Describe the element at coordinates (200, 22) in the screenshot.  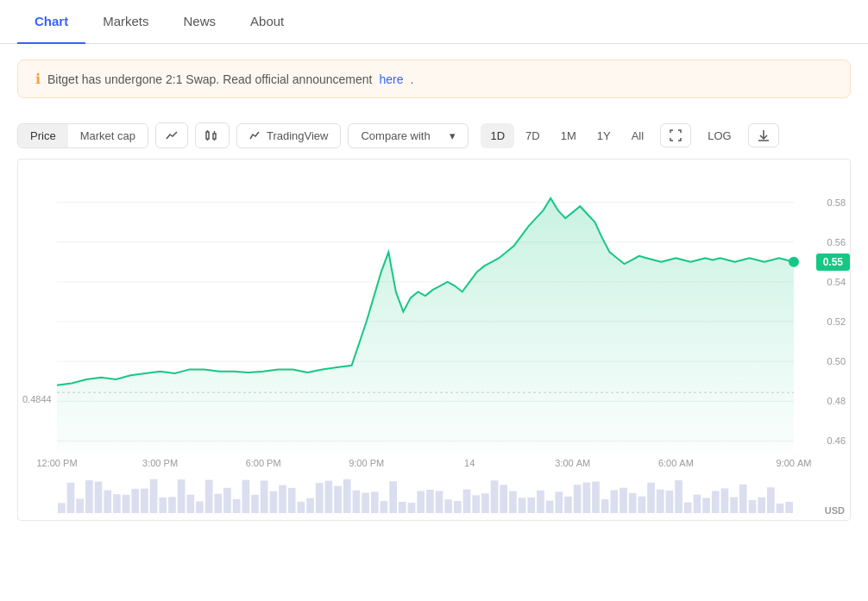
I see `tab-news: News` at that location.